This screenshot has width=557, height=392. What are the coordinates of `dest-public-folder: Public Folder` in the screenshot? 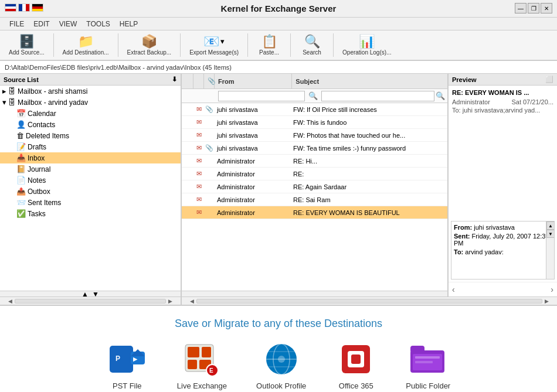 It's located at (428, 366).